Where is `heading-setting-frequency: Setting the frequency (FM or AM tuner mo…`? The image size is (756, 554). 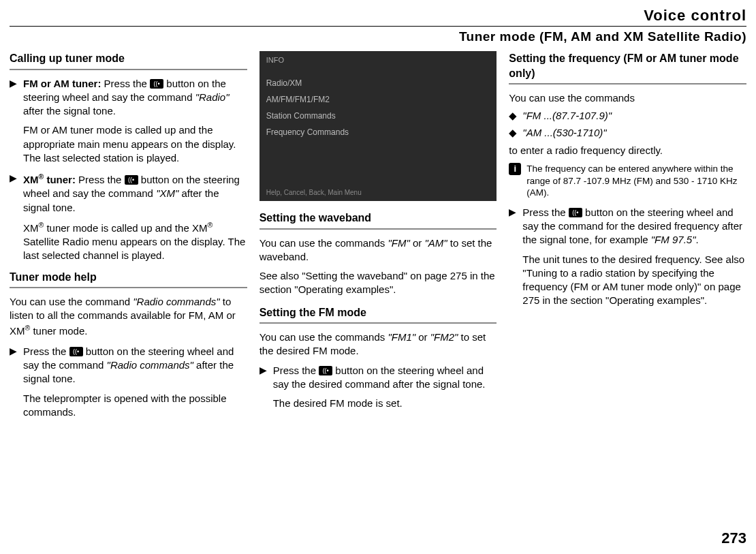 heading-setting-frequency: Setting the frequency (FM or AM tuner mo… is located at coordinates (628, 67).